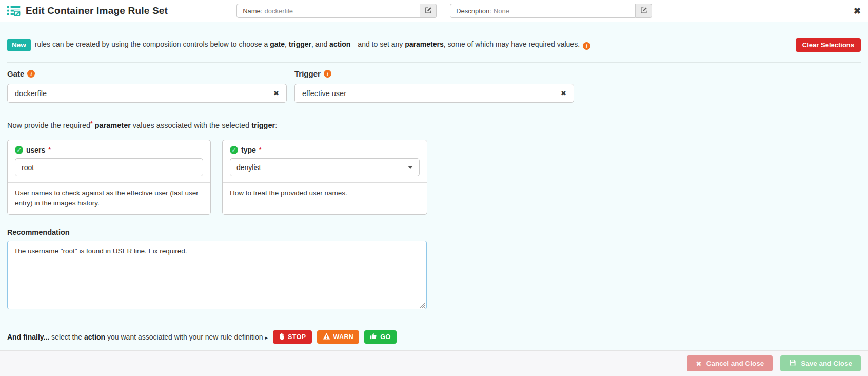 This screenshot has width=868, height=376. I want to click on save-floppy-icon, so click(793, 364).